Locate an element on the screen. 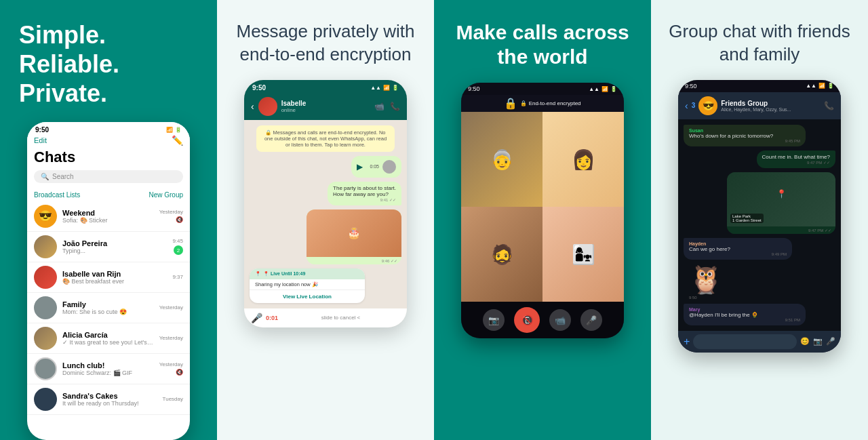 The width and height of the screenshot is (868, 440). camera-input-icon: 📷 is located at coordinates (818, 342).